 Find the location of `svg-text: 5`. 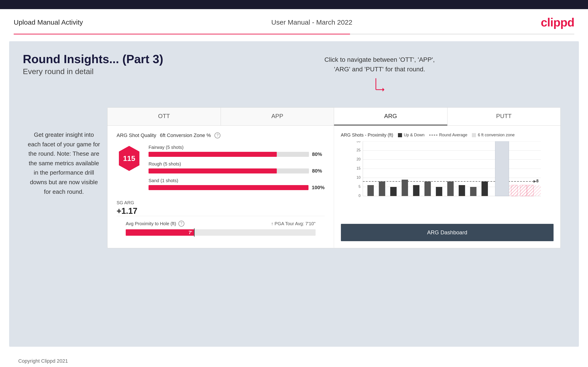

svg-text: 5 is located at coordinates (360, 187).